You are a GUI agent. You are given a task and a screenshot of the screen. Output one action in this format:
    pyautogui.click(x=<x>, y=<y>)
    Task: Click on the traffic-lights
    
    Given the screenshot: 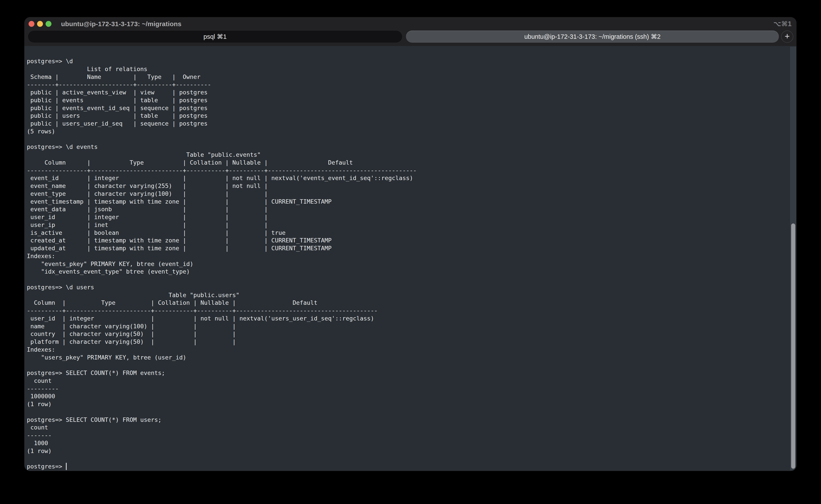 What is the action you would take?
    pyautogui.click(x=40, y=24)
    